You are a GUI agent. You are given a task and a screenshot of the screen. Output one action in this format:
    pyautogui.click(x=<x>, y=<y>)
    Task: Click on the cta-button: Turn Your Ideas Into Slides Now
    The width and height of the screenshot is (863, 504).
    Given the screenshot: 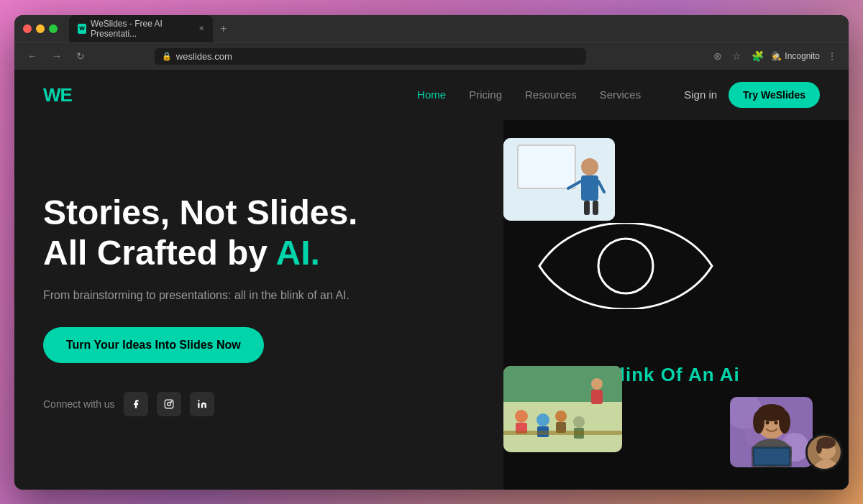 What is the action you would take?
    pyautogui.click(x=154, y=345)
    